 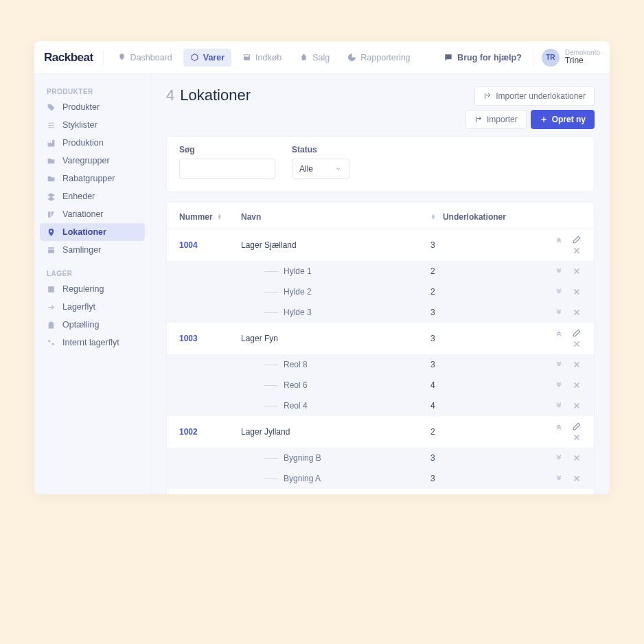 I want to click on page-title-text: Lokationer, so click(x=216, y=95).